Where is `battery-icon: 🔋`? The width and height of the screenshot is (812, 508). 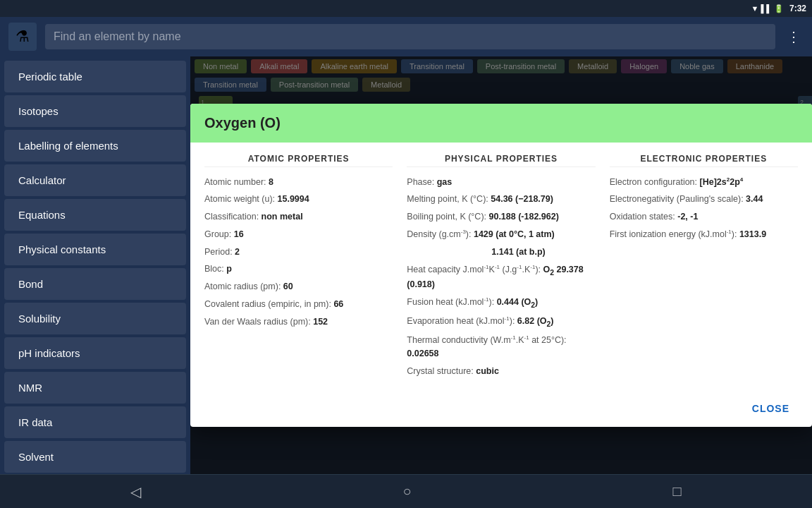 battery-icon: 🔋 is located at coordinates (779, 8).